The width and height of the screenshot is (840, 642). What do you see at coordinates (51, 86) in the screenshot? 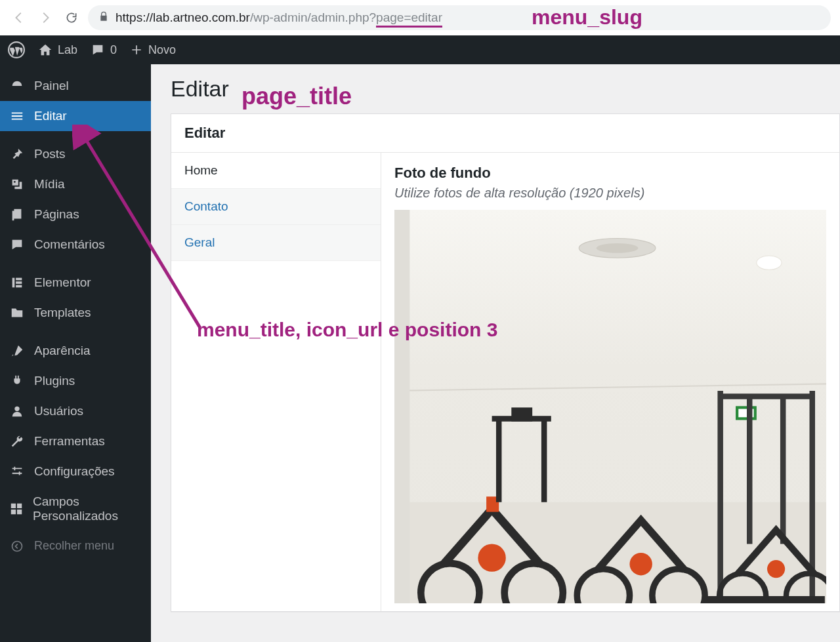
I see `sidebar-item-label: Painel` at bounding box center [51, 86].